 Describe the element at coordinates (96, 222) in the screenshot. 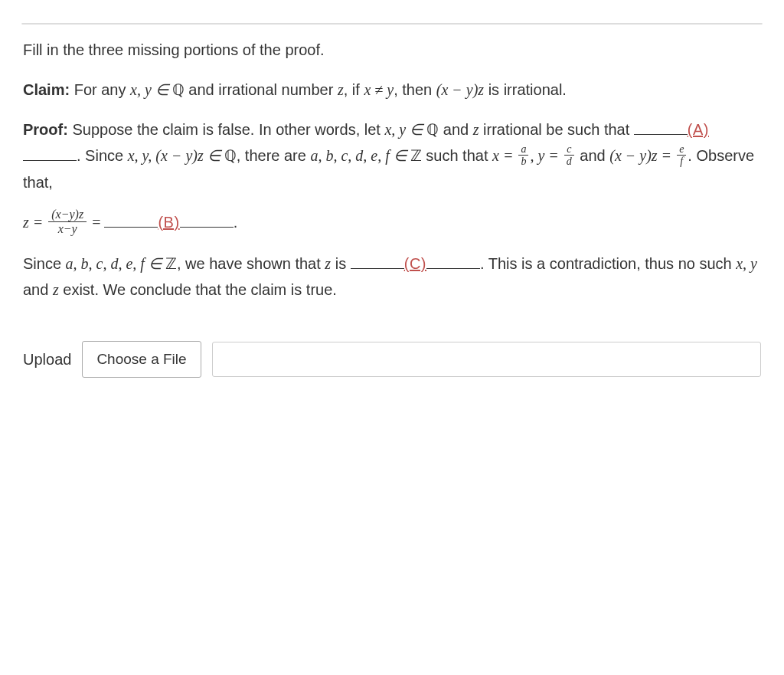

I see `eq-equals: =` at that location.